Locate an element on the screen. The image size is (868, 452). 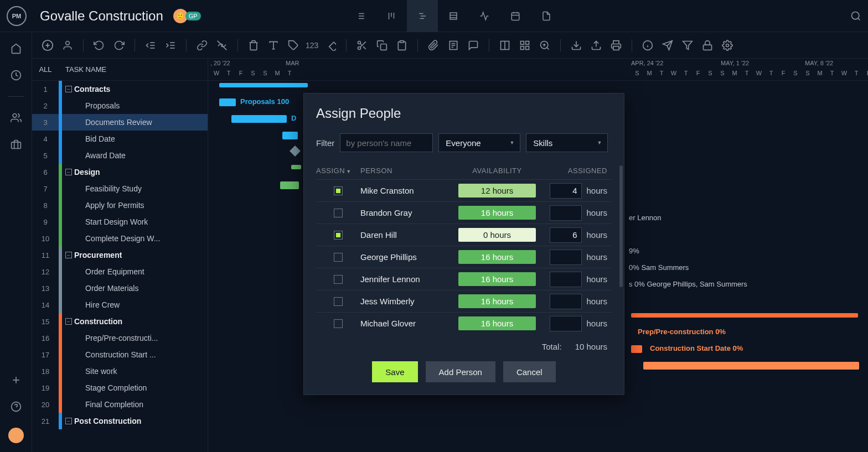
filter-icon is located at coordinates (688, 45).